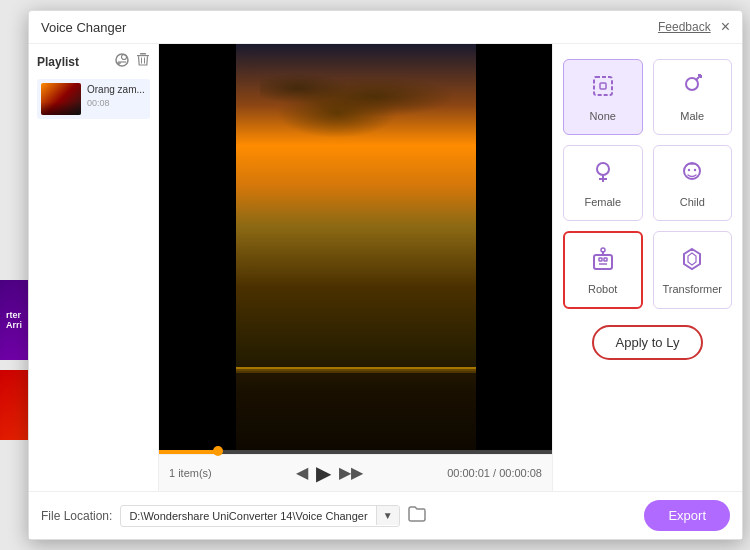 This screenshot has width=750, height=550. I want to click on female-icon, so click(603, 174).